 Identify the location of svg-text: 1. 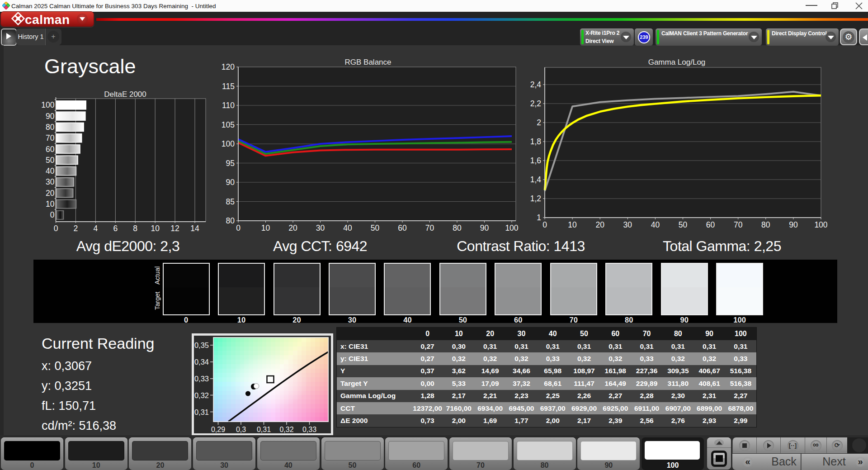
(539, 218).